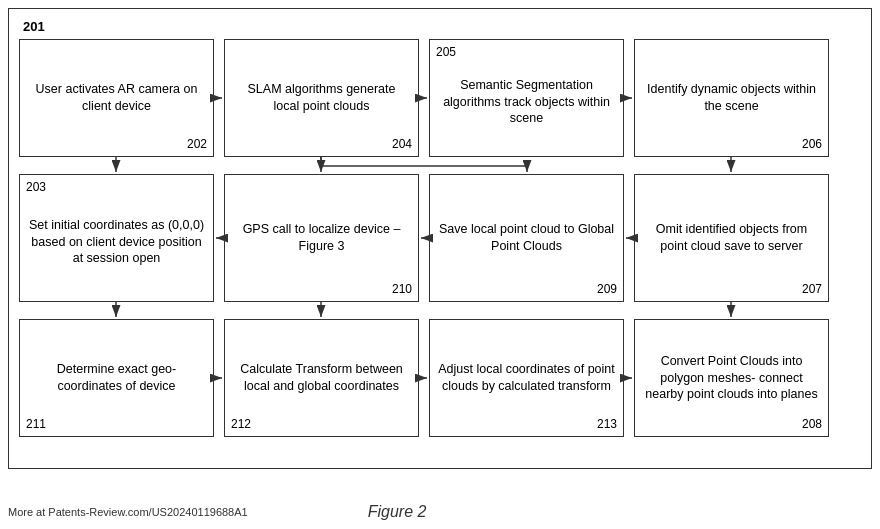  I want to click on footer: More at Patents-Review.com/US20240119688…, so click(440, 512).